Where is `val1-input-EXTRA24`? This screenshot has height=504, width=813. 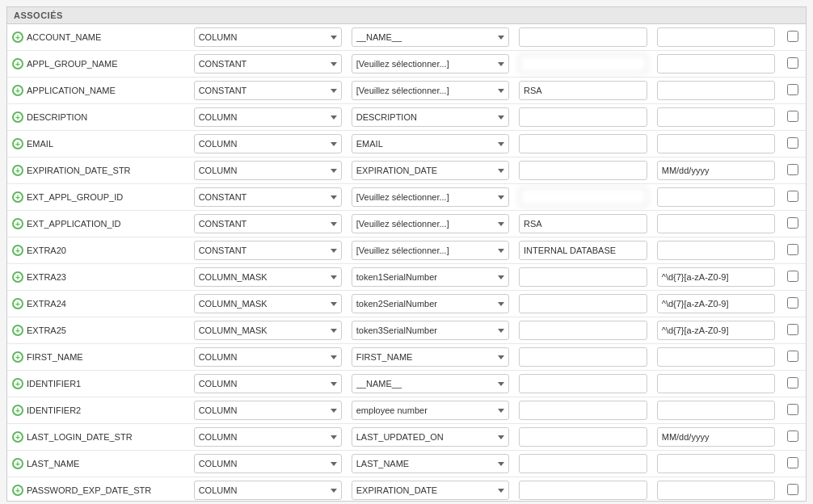 val1-input-EXTRA24 is located at coordinates (583, 304).